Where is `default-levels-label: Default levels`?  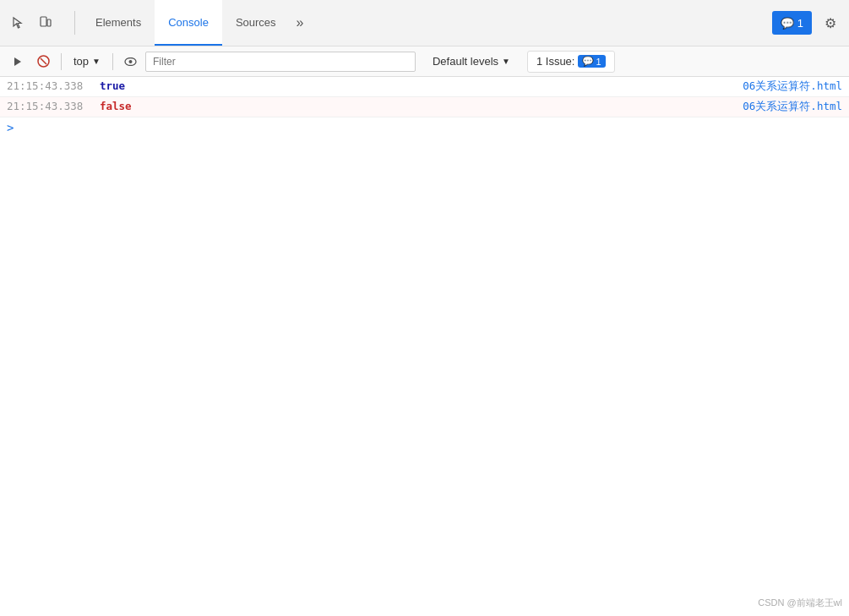
default-levels-label: Default levels is located at coordinates (465, 61).